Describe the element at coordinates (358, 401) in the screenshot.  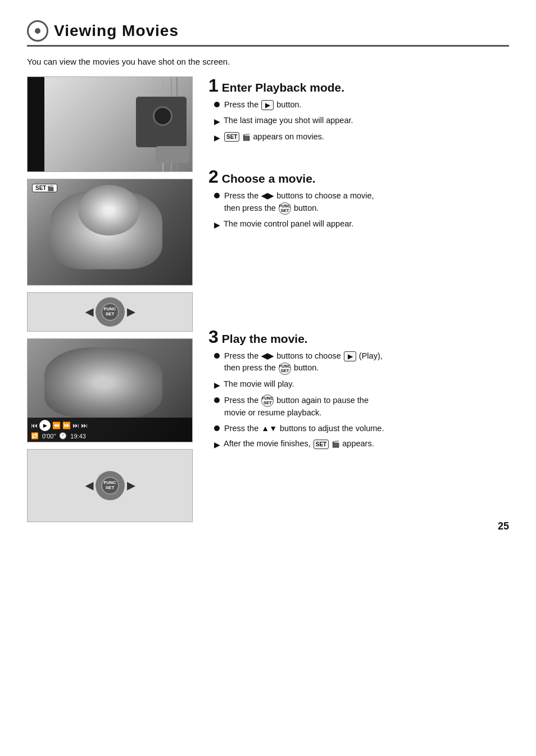
I see `step-3-content: Press the ◀▶ buttons to choose ▶ (Play),…` at that location.